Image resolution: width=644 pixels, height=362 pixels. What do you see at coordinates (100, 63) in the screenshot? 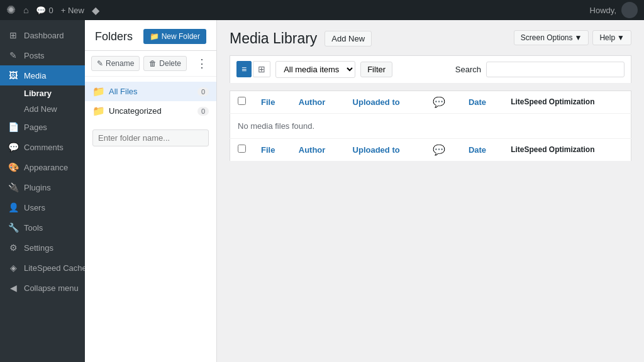
I see `rename-icon: ✎` at bounding box center [100, 63].